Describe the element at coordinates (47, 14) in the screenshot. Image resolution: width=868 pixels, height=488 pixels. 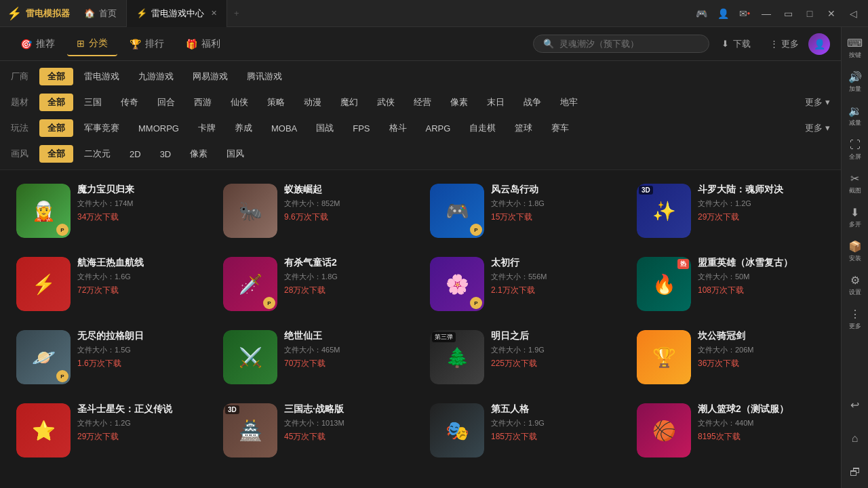
I see `logo-text: 雷电模拟器` at that location.